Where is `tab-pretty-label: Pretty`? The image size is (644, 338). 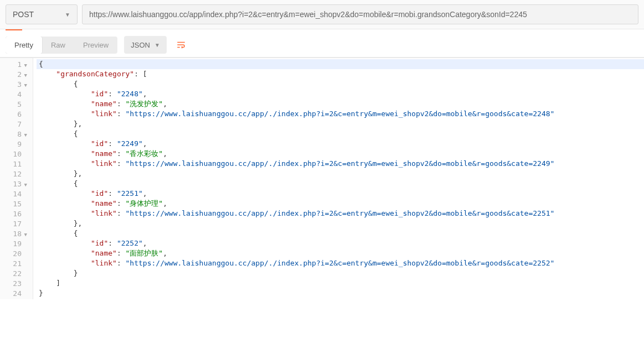 tab-pretty-label: Pretty is located at coordinates (24, 45).